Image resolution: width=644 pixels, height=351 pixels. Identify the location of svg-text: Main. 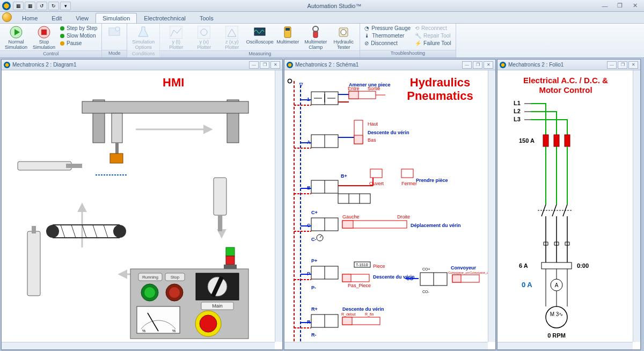
(217, 306).